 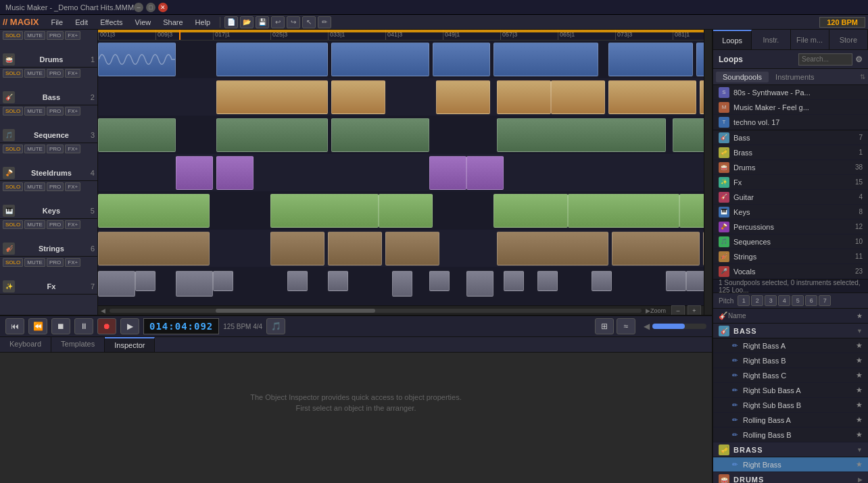 I want to click on draw-icon: ✏, so click(x=324, y=22).